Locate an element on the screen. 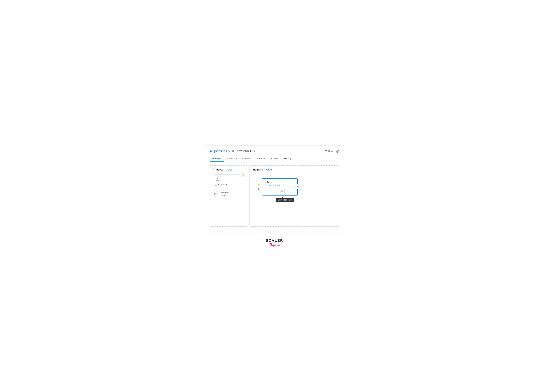 The image size is (549, 392). pipeline-area: Artifacts | + Add ⚡ is located at coordinates (274, 196).